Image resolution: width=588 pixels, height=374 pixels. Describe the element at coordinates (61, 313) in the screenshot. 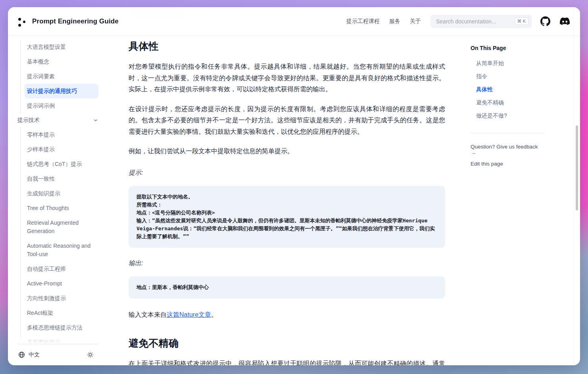

I see `sidebar-item-react: ReAct框架` at that location.